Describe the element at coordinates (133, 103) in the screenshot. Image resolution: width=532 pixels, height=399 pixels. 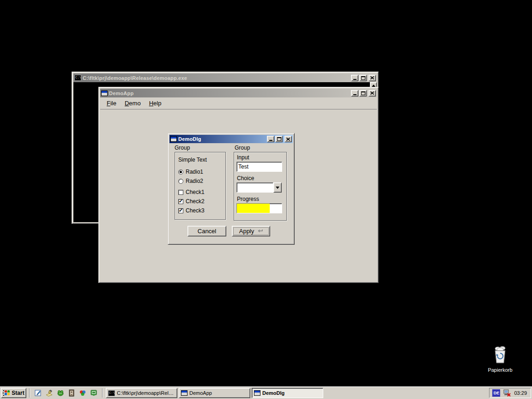
I see `menu-demo: Demo` at that location.